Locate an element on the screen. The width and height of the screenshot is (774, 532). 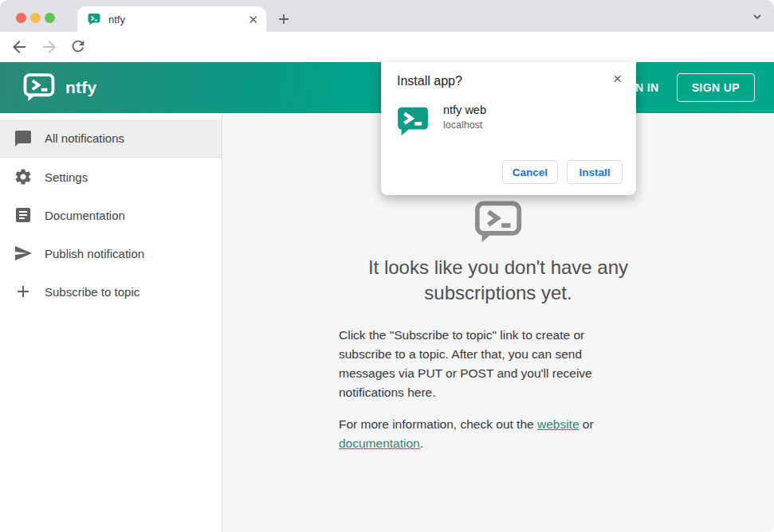
sidebar-item-label: Settings is located at coordinates (66, 177).